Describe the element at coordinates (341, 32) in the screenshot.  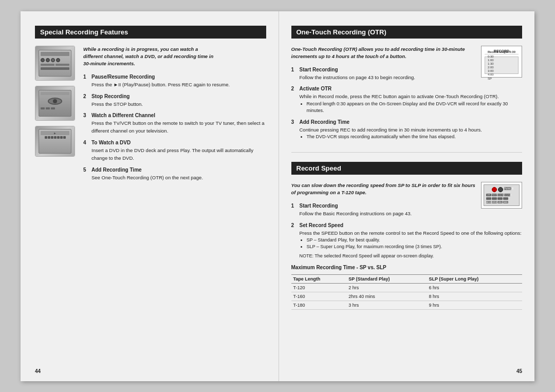
I see `otr-section-title: One-Touch Recording (OTR)` at that location.